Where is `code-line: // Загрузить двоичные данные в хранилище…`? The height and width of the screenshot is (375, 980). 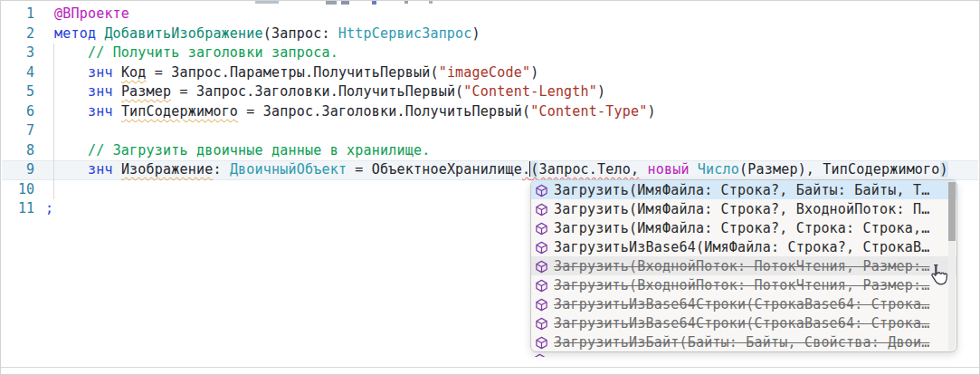
code-line: // Загрузить двоичные данные в хранилище… is located at coordinates (501, 151).